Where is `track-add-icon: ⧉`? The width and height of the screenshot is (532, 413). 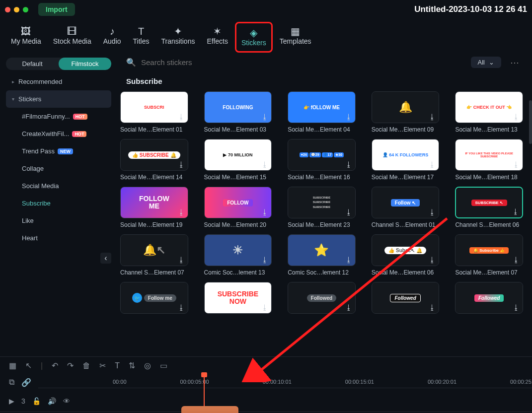 track-add-icon: ⧉ is located at coordinates (12, 382).